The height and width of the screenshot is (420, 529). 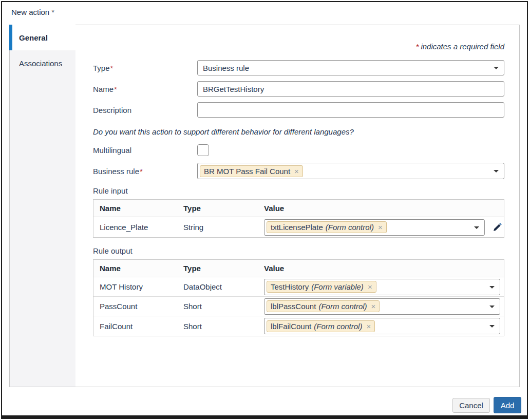 I want to click on type-label-text: Type, so click(x=102, y=68).